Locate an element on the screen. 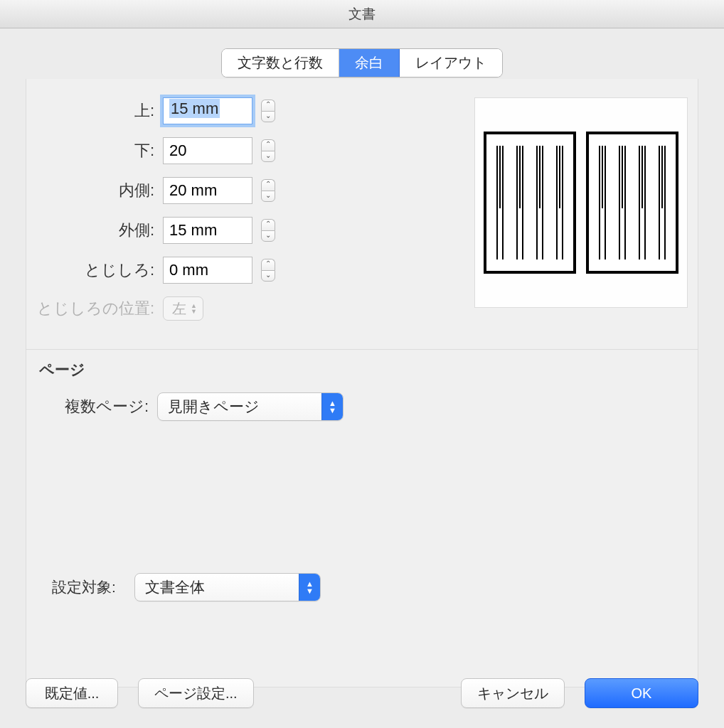  page-setup-button: ページ設定... is located at coordinates (196, 693).